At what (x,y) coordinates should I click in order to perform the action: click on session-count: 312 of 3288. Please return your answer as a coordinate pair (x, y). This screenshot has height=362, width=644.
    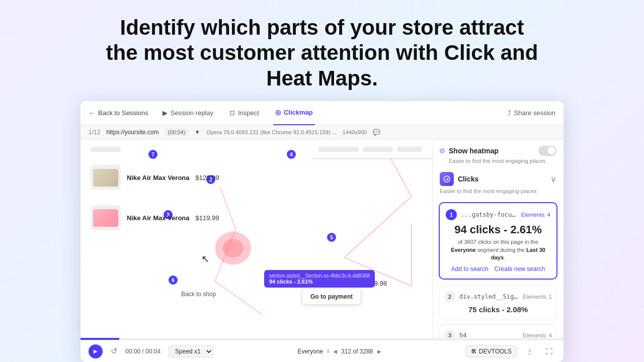
    Looking at the image, I should click on (357, 351).